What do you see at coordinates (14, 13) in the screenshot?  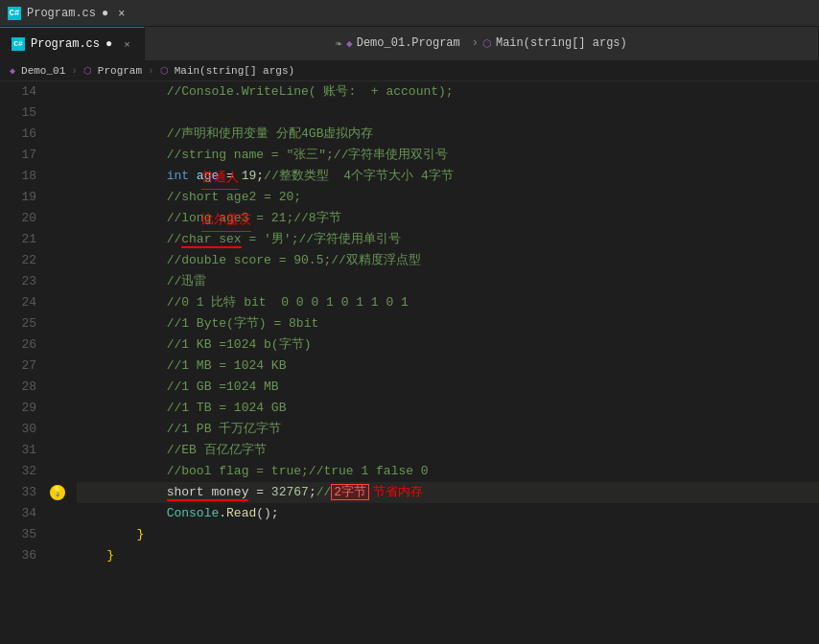 I see `program-icon: C#` at bounding box center [14, 13].